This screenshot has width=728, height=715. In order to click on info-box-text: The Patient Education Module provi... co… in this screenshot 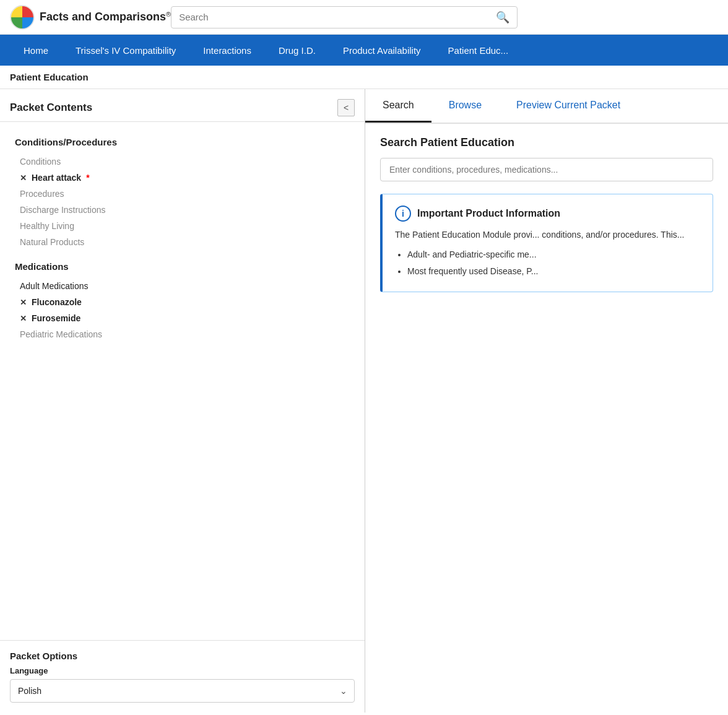, I will do `click(547, 235)`.